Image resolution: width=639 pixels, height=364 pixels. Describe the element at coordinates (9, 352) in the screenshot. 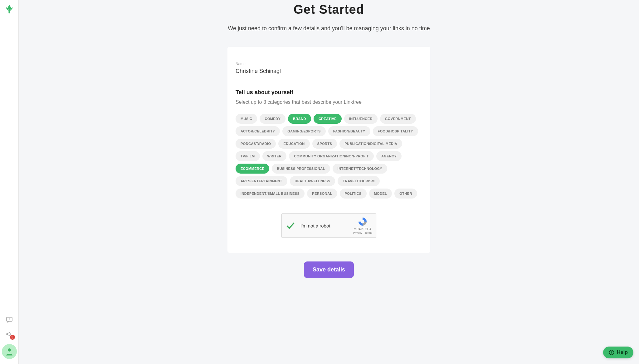

I see `avatar` at that location.